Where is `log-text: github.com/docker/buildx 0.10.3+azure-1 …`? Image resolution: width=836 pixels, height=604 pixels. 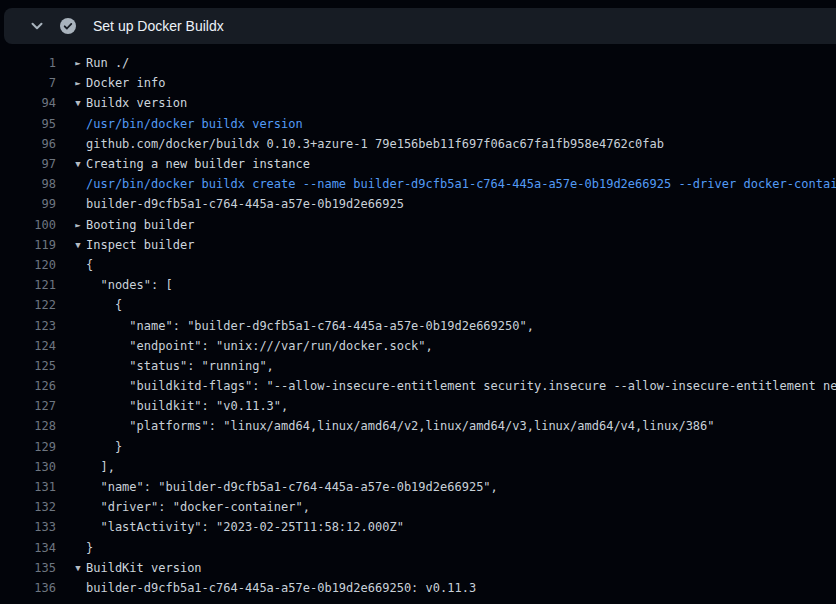
log-text: github.com/docker/buildx 0.10.3+azure-1 … is located at coordinates (375, 144).